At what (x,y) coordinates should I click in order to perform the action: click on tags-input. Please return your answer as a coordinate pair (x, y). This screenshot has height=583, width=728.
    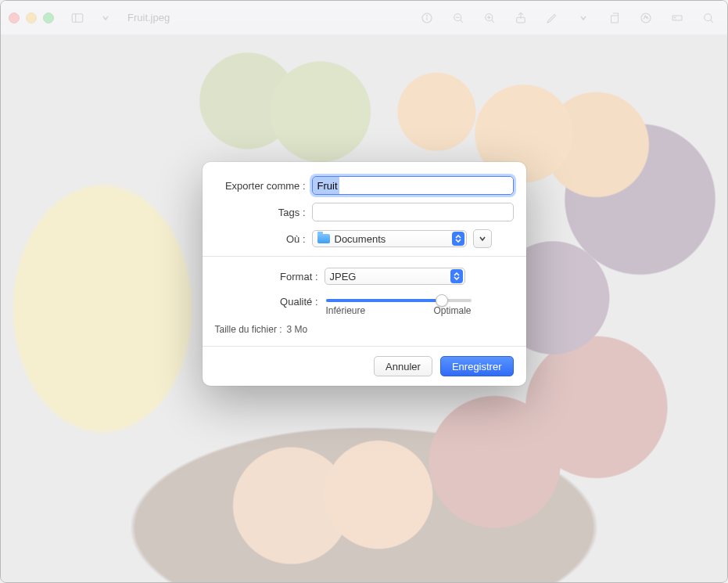
    Looking at the image, I should click on (413, 212).